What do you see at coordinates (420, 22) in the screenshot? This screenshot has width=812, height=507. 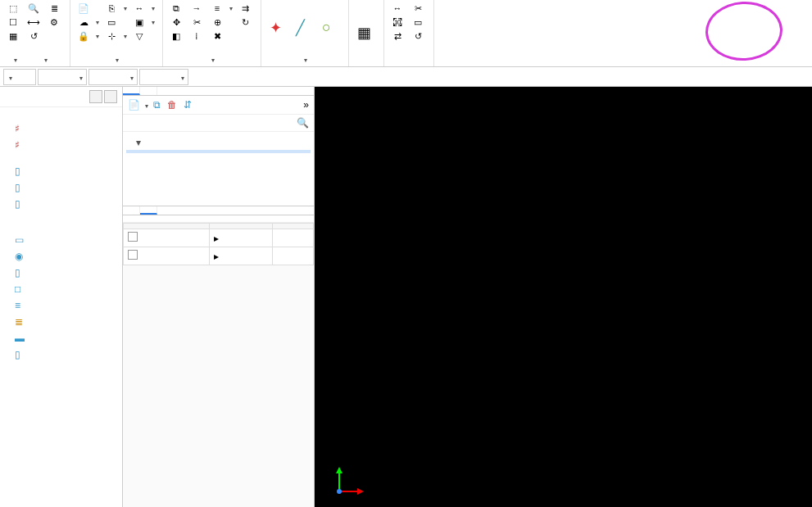 I see `rect-corr-button: ▭` at bounding box center [420, 22].